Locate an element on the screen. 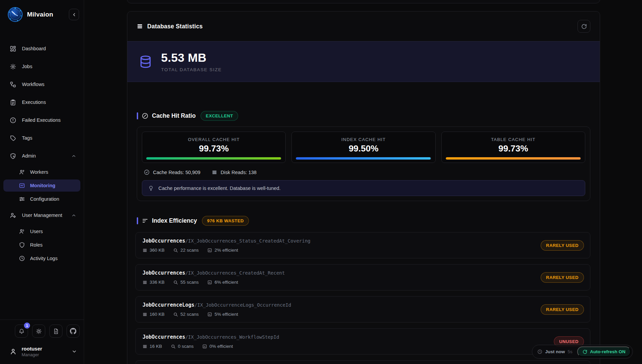  sidebar-item-label: Tags is located at coordinates (27, 138).